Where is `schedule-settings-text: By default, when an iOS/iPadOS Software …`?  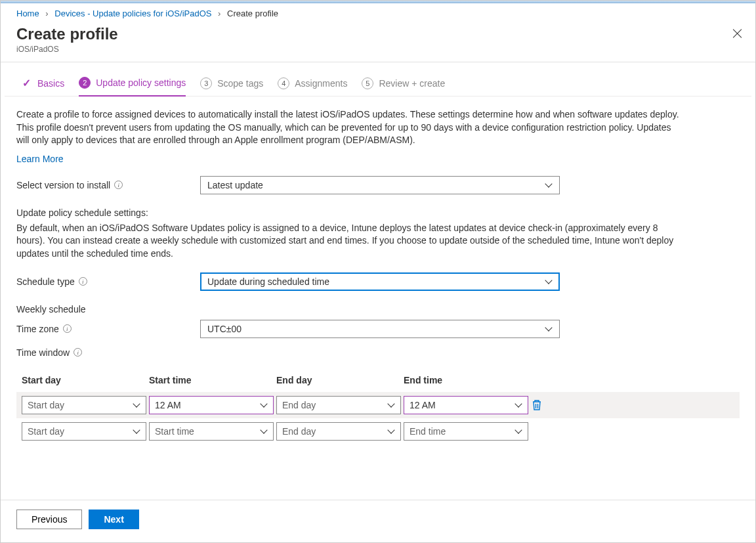
schedule-settings-text: By default, when an iOS/iPadOS Software … is located at coordinates (348, 242).